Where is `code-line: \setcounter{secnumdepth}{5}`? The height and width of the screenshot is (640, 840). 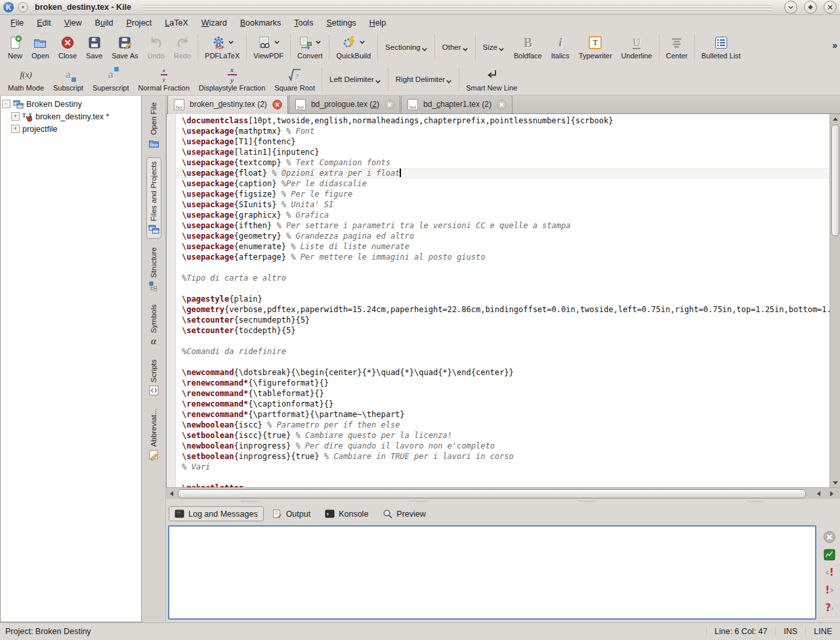
code-line: \setcounter{secnumdepth}{5} is located at coordinates (503, 320).